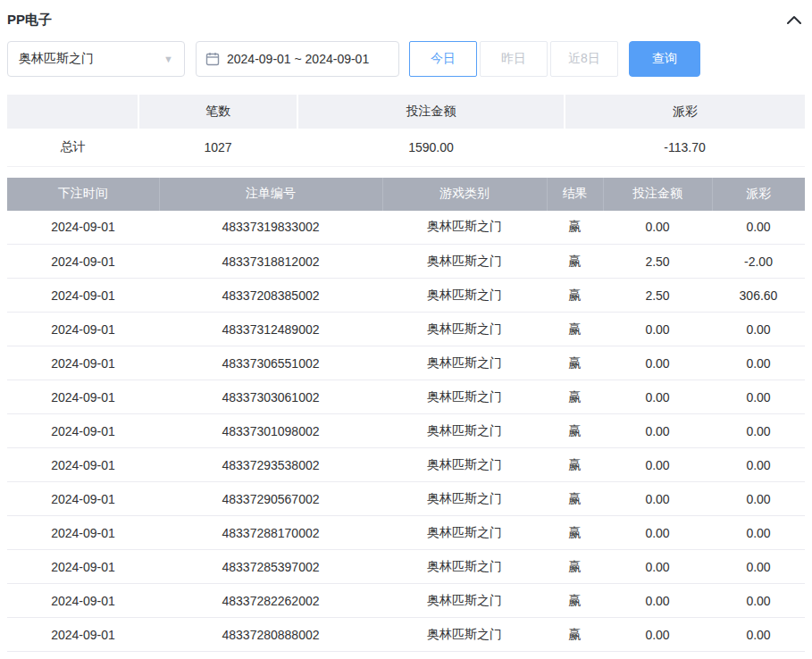 The image size is (812, 659). What do you see at coordinates (271, 296) in the screenshot?
I see `cell-order-id: 48337208385002` at bounding box center [271, 296].